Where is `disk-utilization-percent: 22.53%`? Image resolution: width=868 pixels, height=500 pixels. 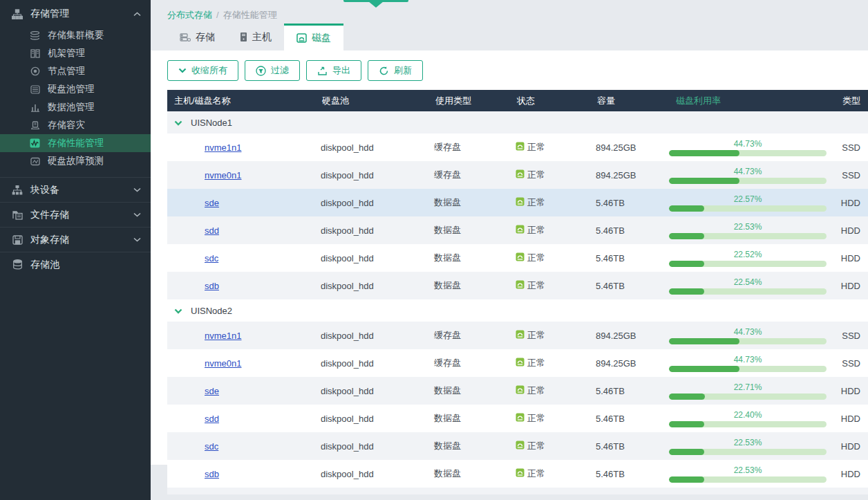 disk-utilization-percent: 22.53% is located at coordinates (748, 443).